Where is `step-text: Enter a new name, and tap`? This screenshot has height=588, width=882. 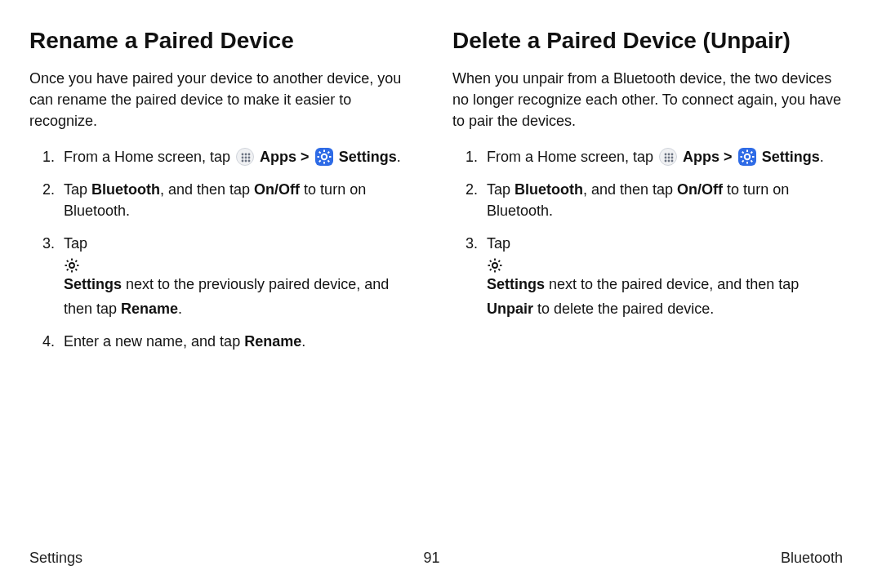 step-text: Enter a new name, and tap is located at coordinates (154, 341).